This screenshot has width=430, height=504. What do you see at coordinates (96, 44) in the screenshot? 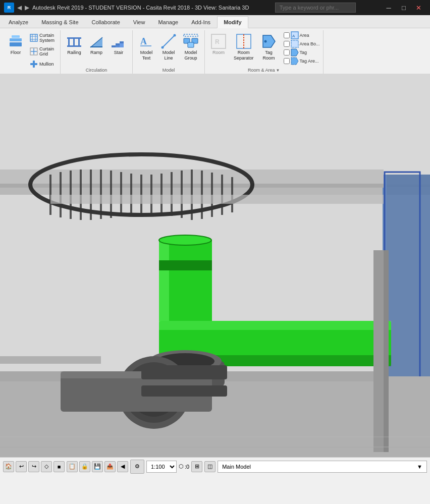
I see `ramp-button: Ramp` at bounding box center [96, 44].